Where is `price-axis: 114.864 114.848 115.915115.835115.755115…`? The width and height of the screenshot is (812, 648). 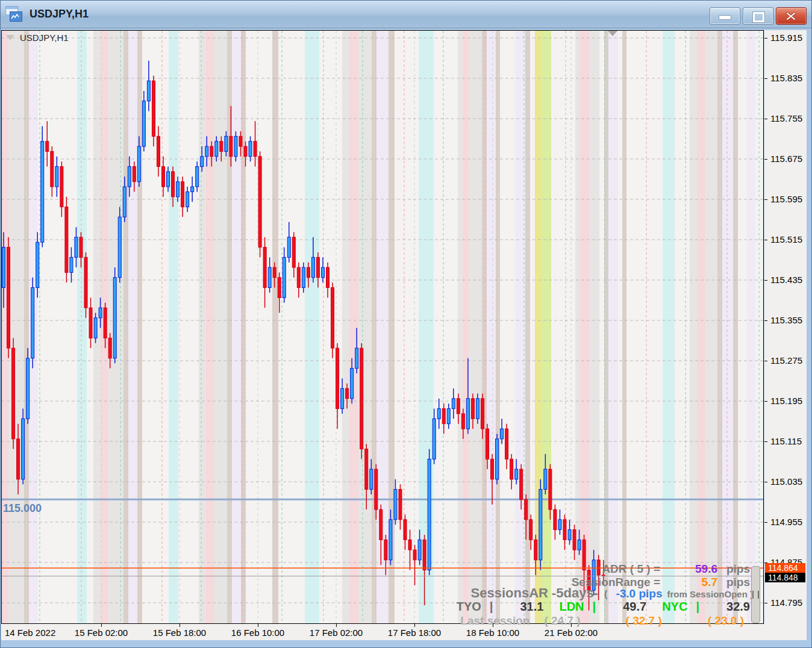 price-axis: 114.864 114.848 115.915115.835115.755115… is located at coordinates (785, 327).